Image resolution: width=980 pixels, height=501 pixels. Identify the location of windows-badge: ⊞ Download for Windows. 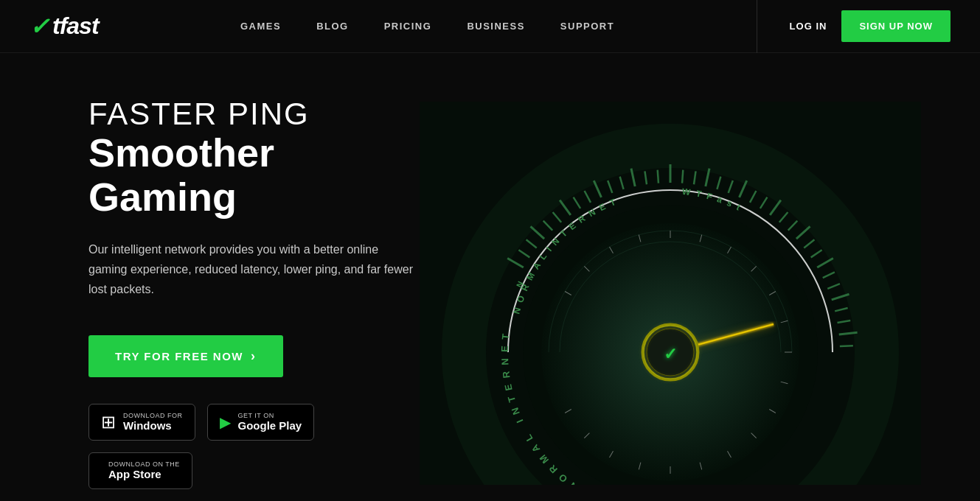
(142, 422).